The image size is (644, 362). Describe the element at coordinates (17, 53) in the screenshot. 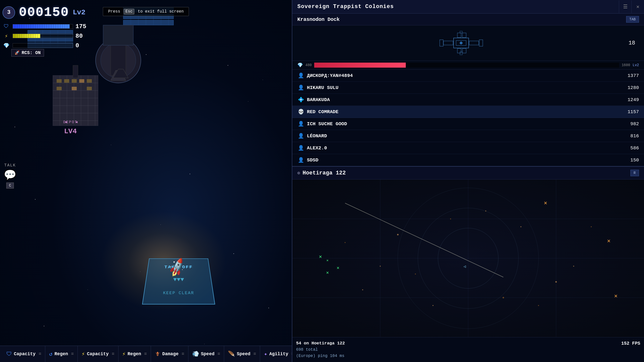

I see `rcs-ship-icon: 🚀` at that location.